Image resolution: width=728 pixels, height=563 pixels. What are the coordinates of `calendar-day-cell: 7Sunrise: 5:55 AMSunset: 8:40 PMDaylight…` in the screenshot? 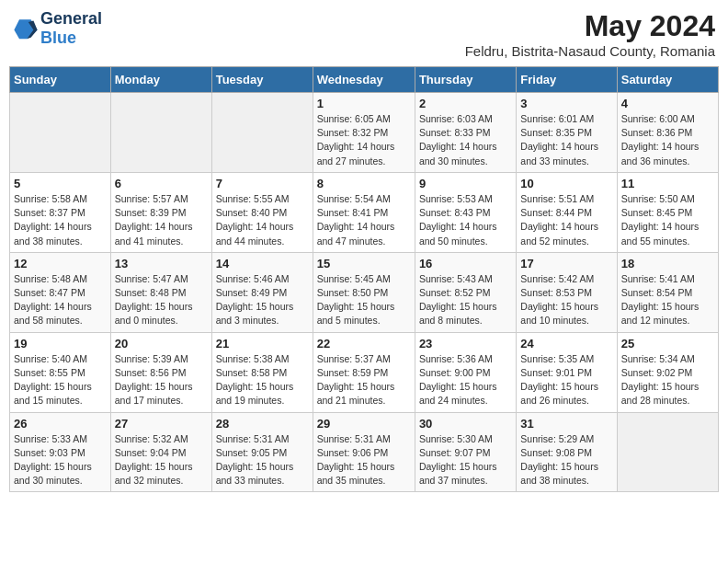 It's located at (262, 212).